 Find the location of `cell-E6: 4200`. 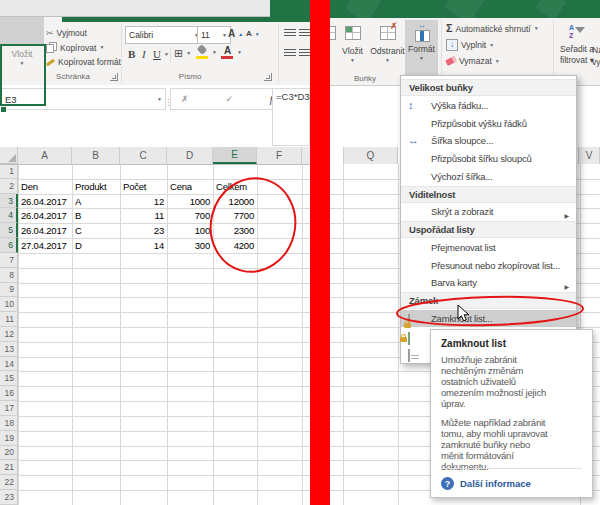

cell-E6: 4200 is located at coordinates (235, 246).